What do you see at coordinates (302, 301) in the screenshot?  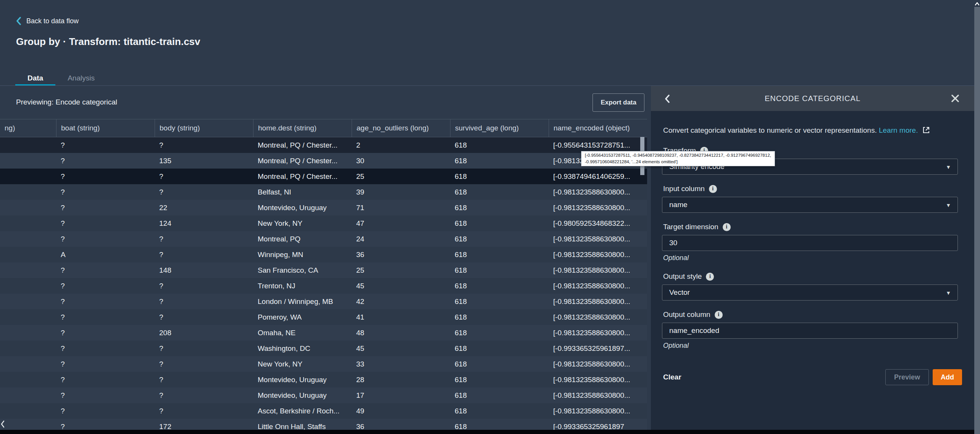 I see `table-cell: London / Winnipeg, MB` at bounding box center [302, 301].